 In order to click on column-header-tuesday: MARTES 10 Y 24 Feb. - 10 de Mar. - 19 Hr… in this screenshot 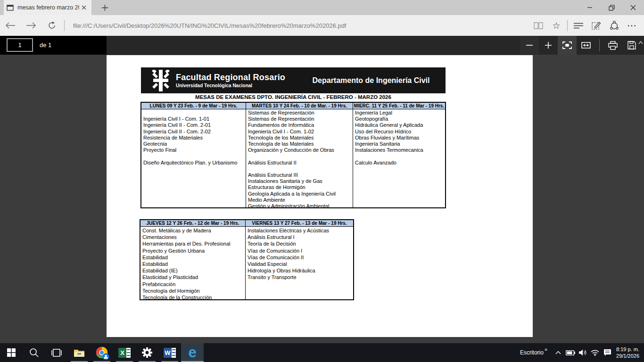, I will do `click(299, 106)`.